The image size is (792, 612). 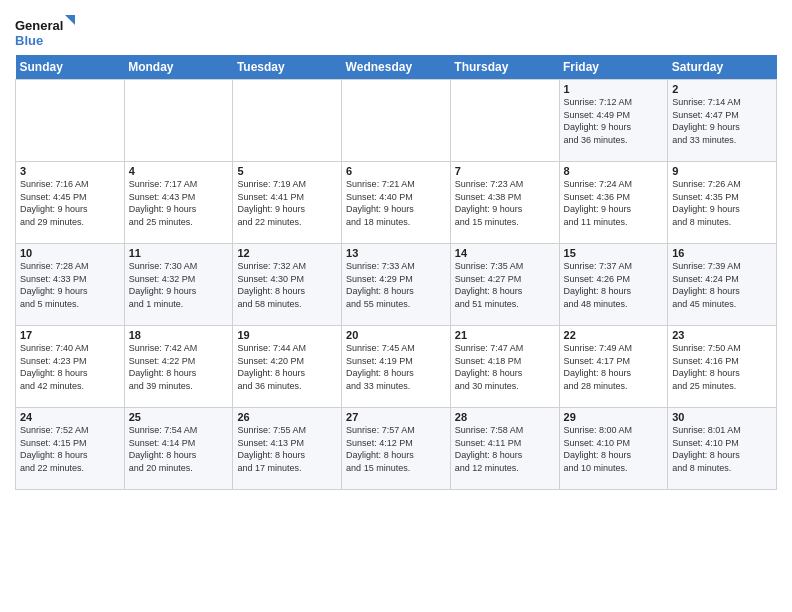 I want to click on week-row-3: 10Sunrise: 7:28 AMSunset: 4:33 PMDayligh…, so click(x=396, y=285).